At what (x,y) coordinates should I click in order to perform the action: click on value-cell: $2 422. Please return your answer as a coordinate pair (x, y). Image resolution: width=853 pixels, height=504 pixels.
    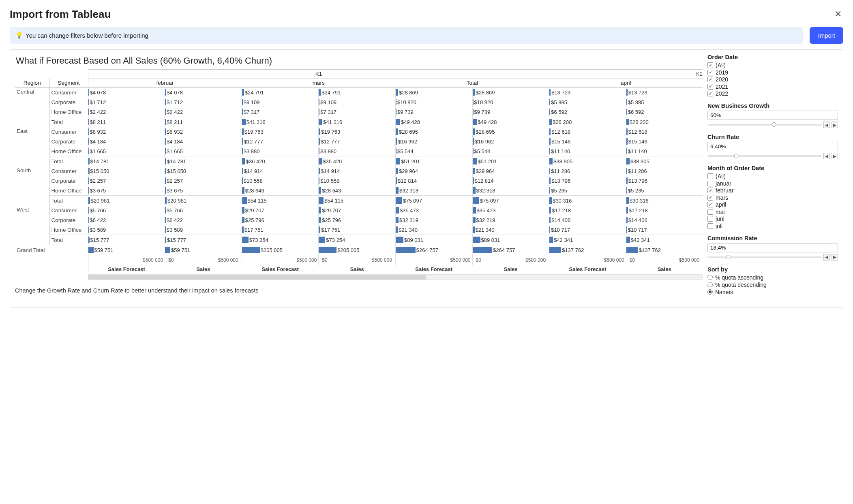
    Looking at the image, I should click on (126, 112).